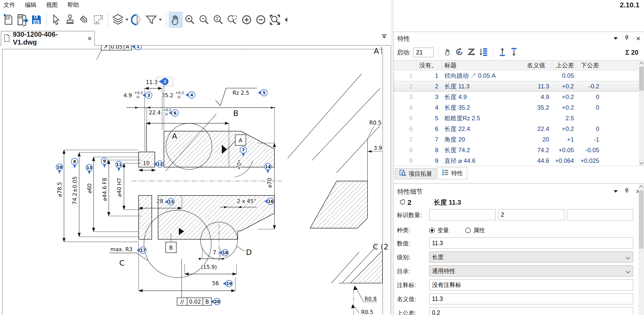  What do you see at coordinates (216, 283) in the screenshot?
I see `dim-56: 56` at bounding box center [216, 283].